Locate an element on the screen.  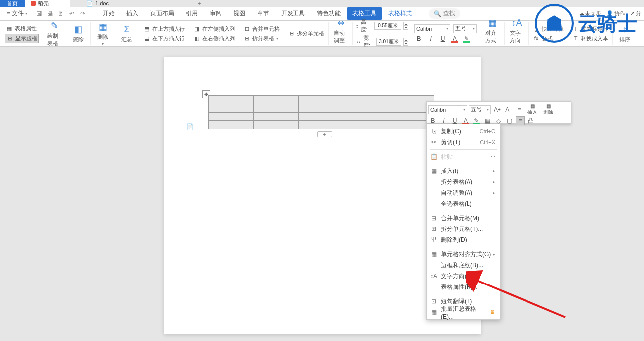
tab-ref: 引用 is located at coordinates (192, 14).